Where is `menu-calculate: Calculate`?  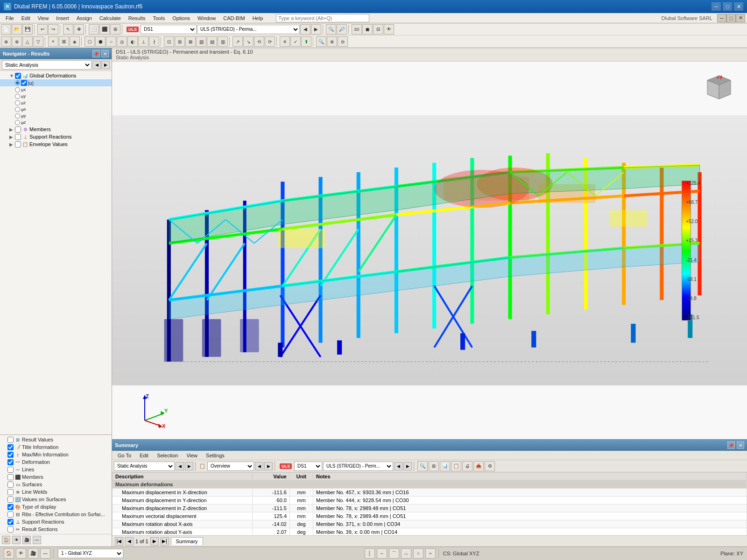 menu-calculate: Calculate is located at coordinates (110, 18).